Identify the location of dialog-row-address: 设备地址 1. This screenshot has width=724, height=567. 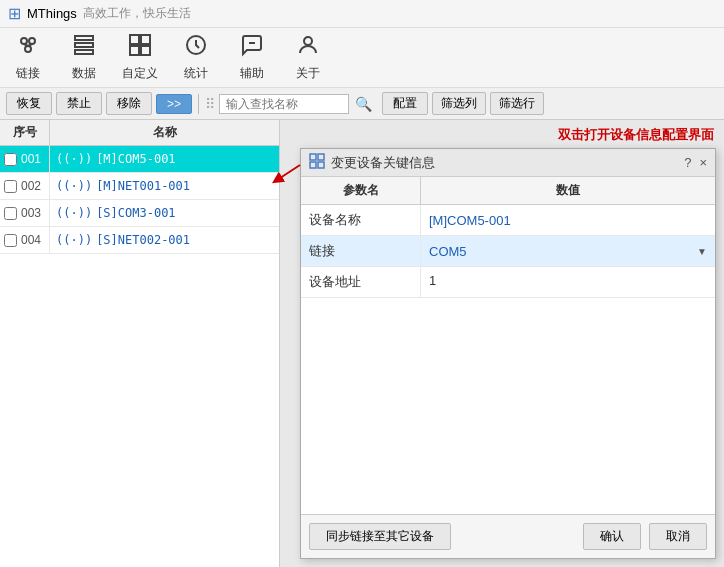
(508, 282).